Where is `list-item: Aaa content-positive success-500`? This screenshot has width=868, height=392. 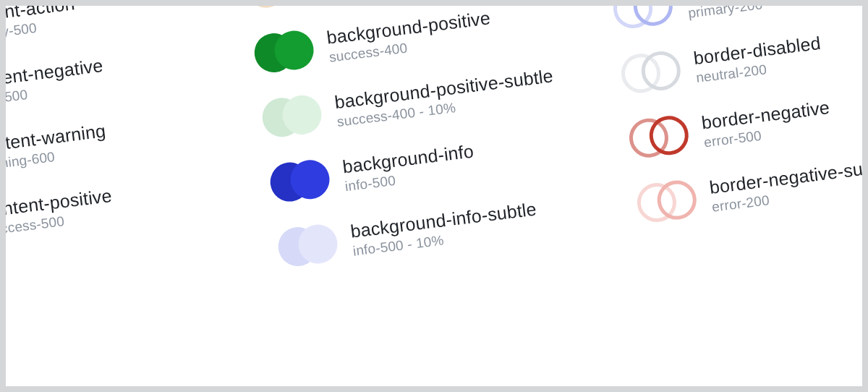
list-item: Aaa content-positive success-500 is located at coordinates (117, 210).